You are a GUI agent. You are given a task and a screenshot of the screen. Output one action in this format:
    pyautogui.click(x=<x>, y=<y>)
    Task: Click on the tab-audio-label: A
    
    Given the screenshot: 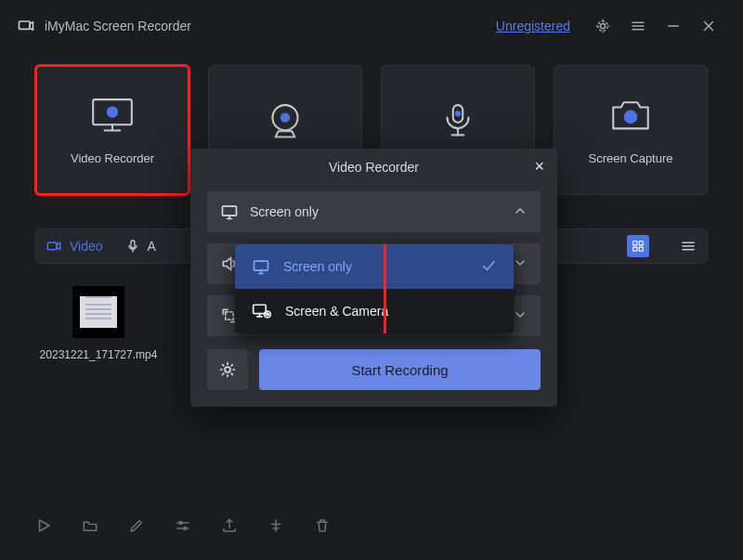 What is the action you would take?
    pyautogui.click(x=152, y=246)
    